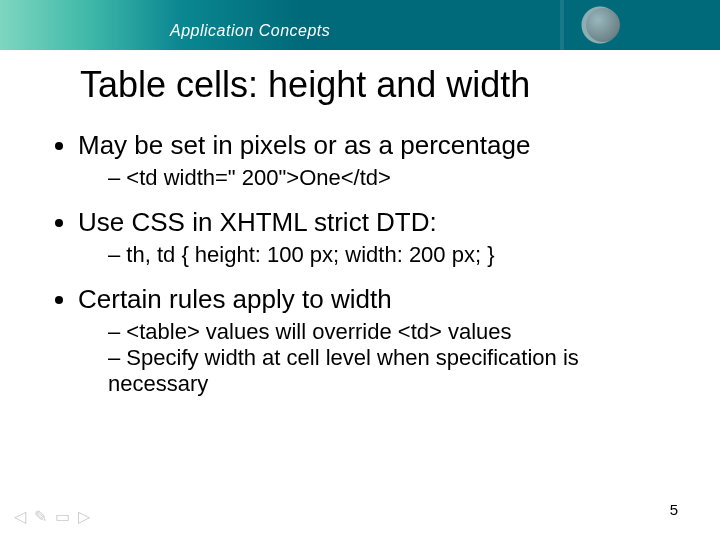 This screenshot has width=720, height=540. Describe the element at coordinates (377, 160) in the screenshot. I see `bullet-1: May be set in pixels or as a percentage …` at that location.